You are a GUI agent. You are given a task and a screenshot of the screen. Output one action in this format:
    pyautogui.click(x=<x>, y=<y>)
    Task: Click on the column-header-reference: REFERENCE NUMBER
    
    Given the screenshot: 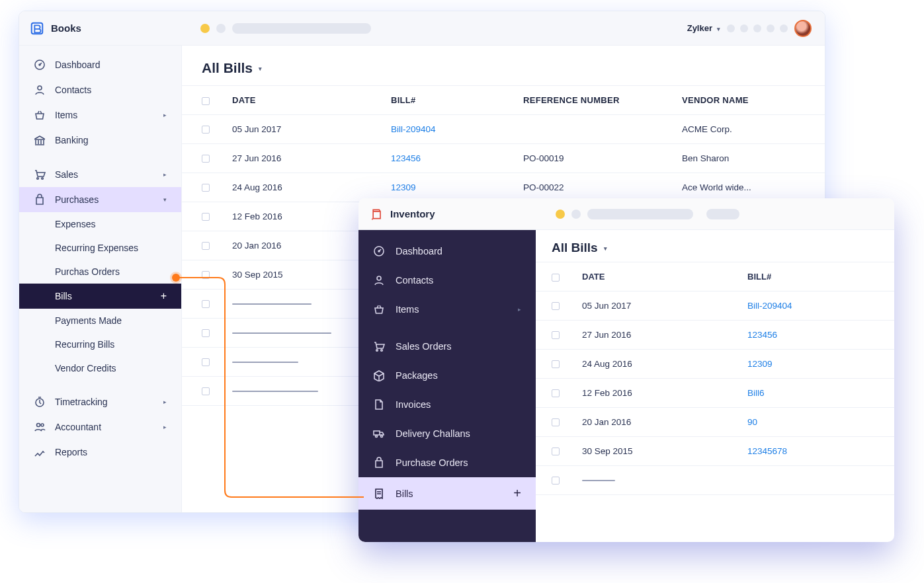 What is the action you would take?
    pyautogui.click(x=595, y=100)
    